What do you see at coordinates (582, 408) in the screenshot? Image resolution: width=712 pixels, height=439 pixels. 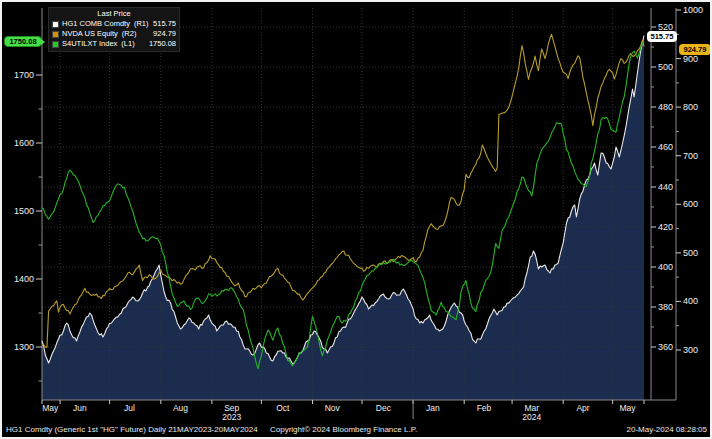 I see `svg-text: Apr` at bounding box center [582, 408].